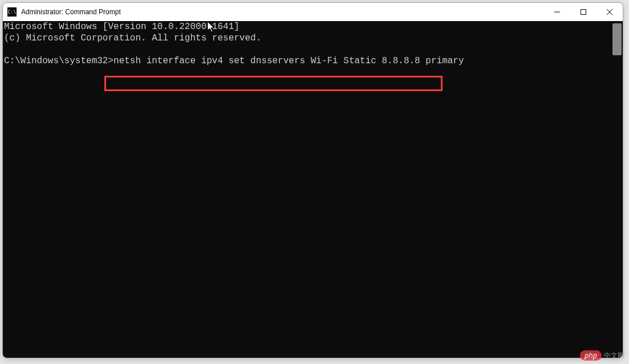 This screenshot has height=364, width=629. I want to click on cmd-icon: C:\, so click(12, 12).